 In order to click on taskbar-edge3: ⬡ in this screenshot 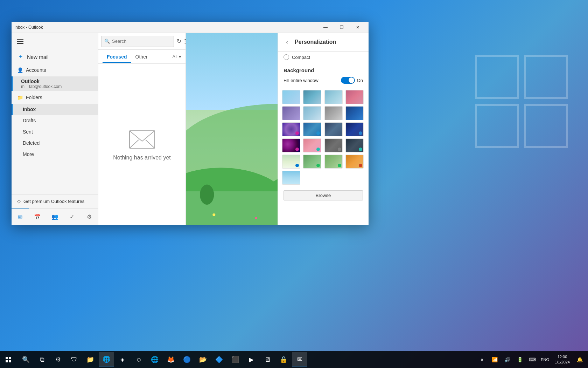, I will do `click(139, 360)`.